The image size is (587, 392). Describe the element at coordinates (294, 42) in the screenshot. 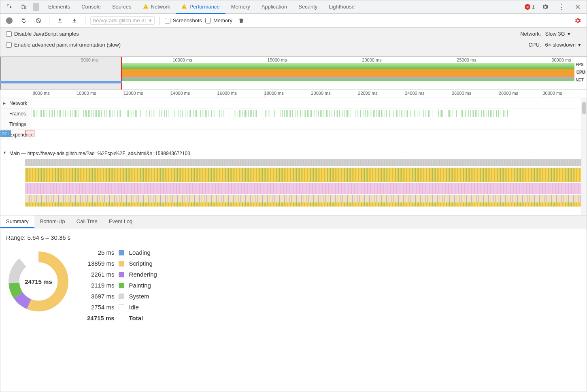

I see `capture-options: Disable JavaScript samples Enable advanc…` at that location.